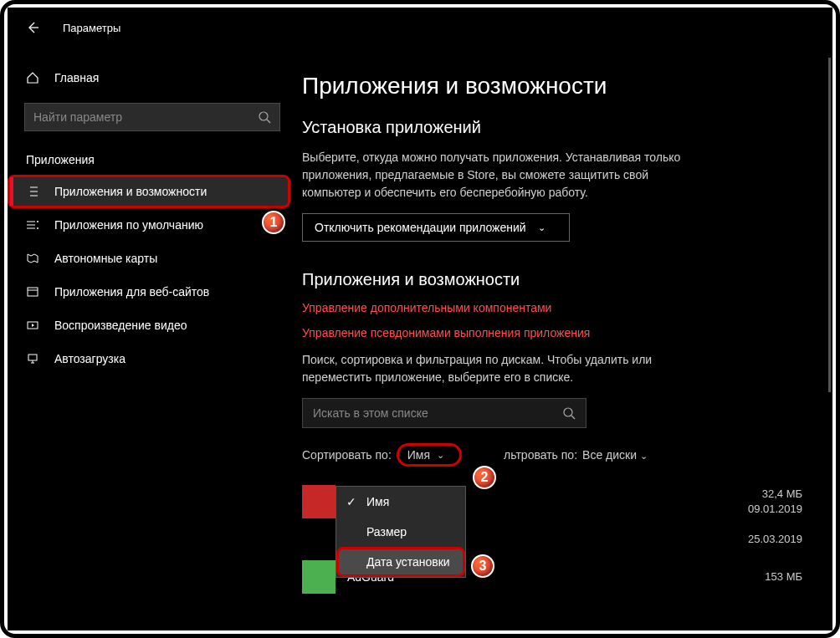  What do you see at coordinates (33, 359) in the screenshot?
I see `startup-icon` at bounding box center [33, 359].